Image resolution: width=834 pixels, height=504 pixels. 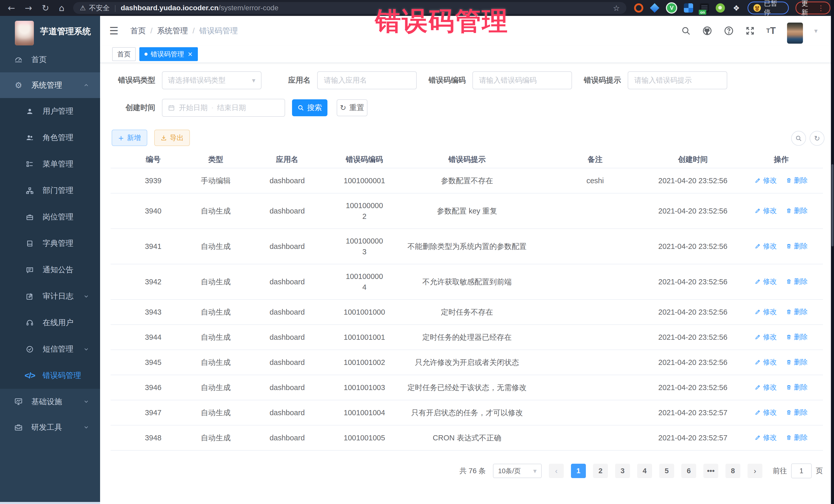 What do you see at coordinates (467, 362) in the screenshot?
I see `table-row: 3945 自动生成 dashboard 1001001002 只允许修改为开启或…` at bounding box center [467, 362].